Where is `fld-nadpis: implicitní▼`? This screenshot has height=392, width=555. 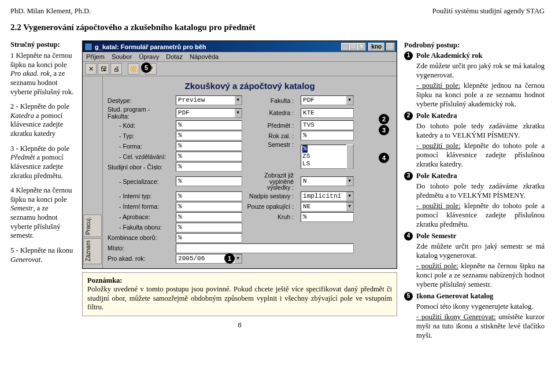 fld-nadpis: implicitní▼ is located at coordinates (327, 197).